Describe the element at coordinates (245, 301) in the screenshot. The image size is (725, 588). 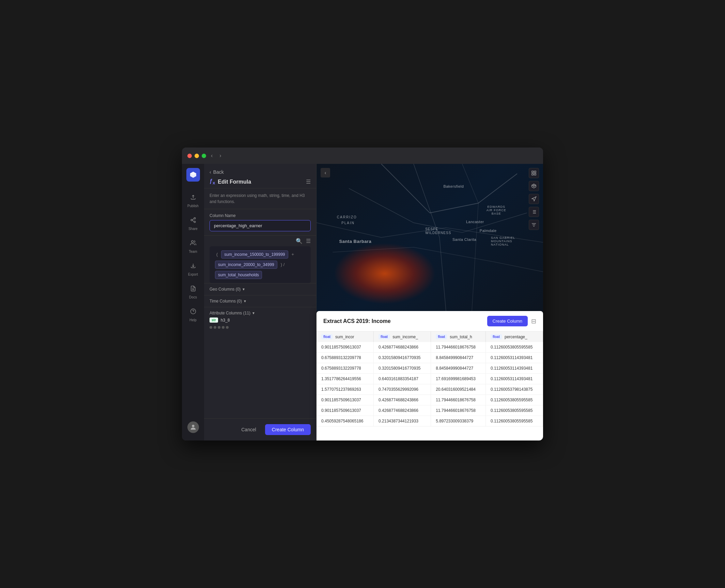
I see `chevron-down-icon-2: ▾` at that location.